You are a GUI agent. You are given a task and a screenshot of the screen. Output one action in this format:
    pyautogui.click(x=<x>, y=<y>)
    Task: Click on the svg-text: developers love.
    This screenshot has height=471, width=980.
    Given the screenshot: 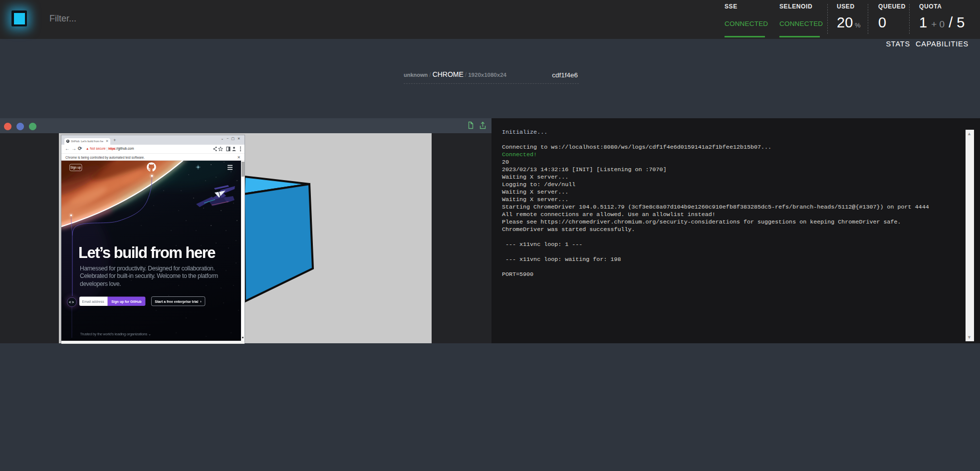 What is the action you would take?
    pyautogui.click(x=100, y=284)
    